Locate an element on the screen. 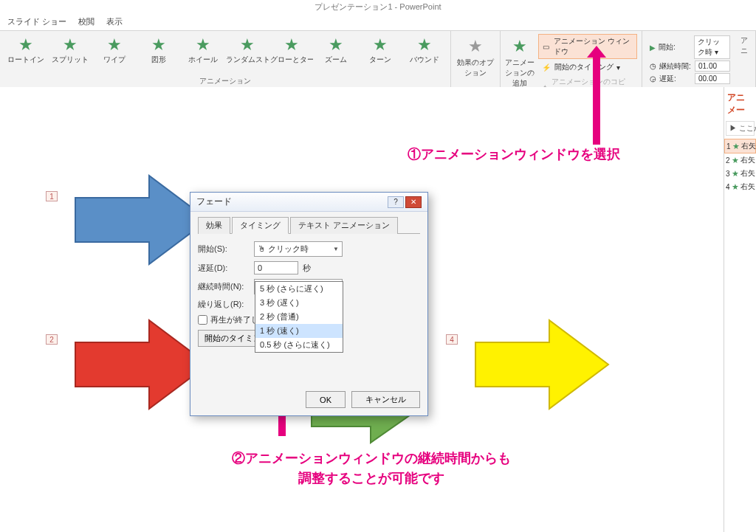 The height and width of the screenshot is (532, 756). star-plus-icon: ★ is located at coordinates (520, 46).